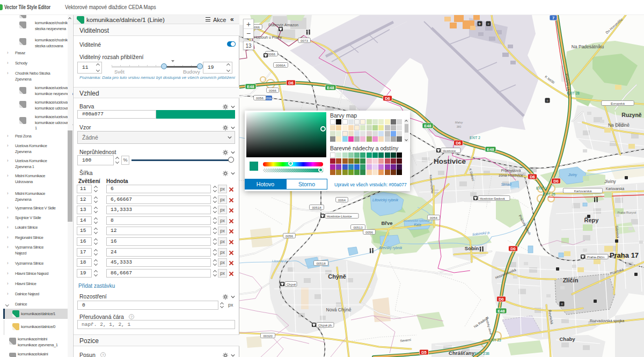  What do you see at coordinates (511, 171) in the screenshot?
I see `svg-text: Průmyslová` at bounding box center [511, 171].